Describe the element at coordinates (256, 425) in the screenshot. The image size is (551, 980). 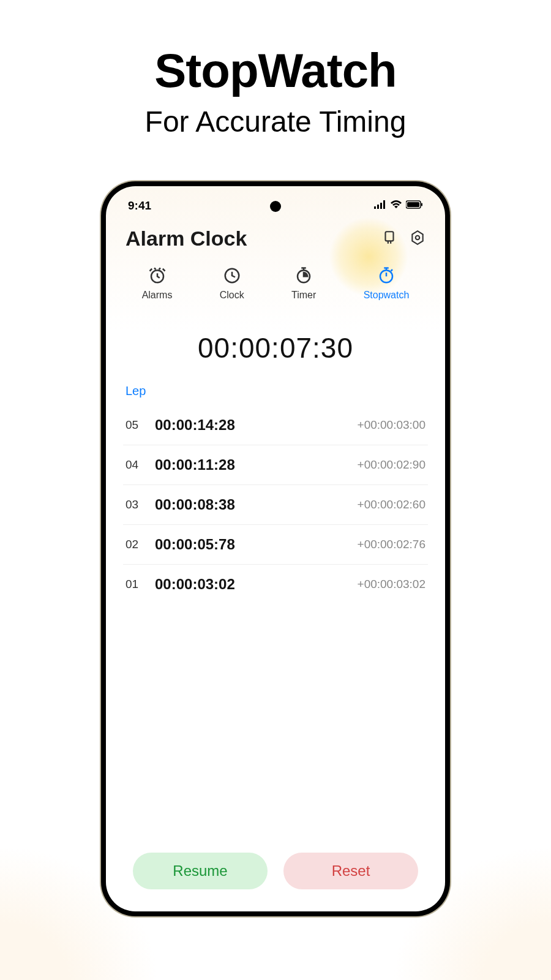
I see `lap-time: 00:00:14:28` at that location.